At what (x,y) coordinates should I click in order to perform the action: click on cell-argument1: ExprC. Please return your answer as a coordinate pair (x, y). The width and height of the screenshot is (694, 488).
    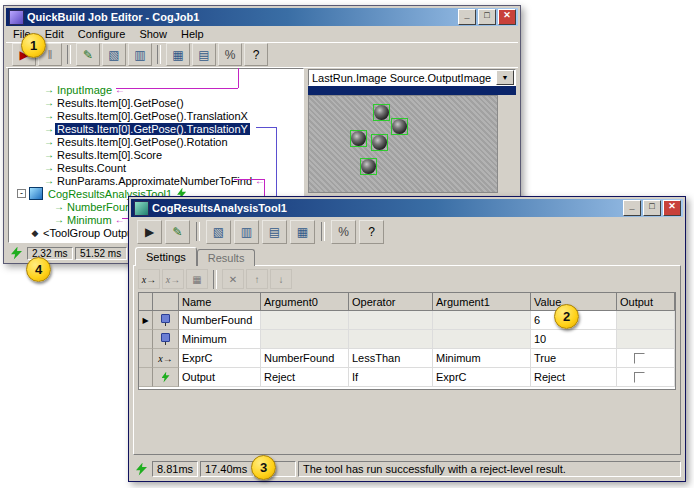
    Looking at the image, I should click on (482, 378).